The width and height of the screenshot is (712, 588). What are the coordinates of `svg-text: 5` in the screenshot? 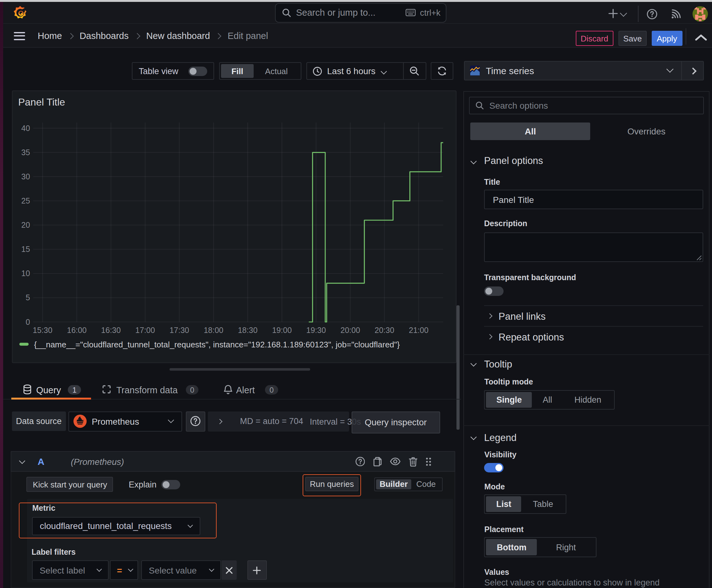 It's located at (28, 297).